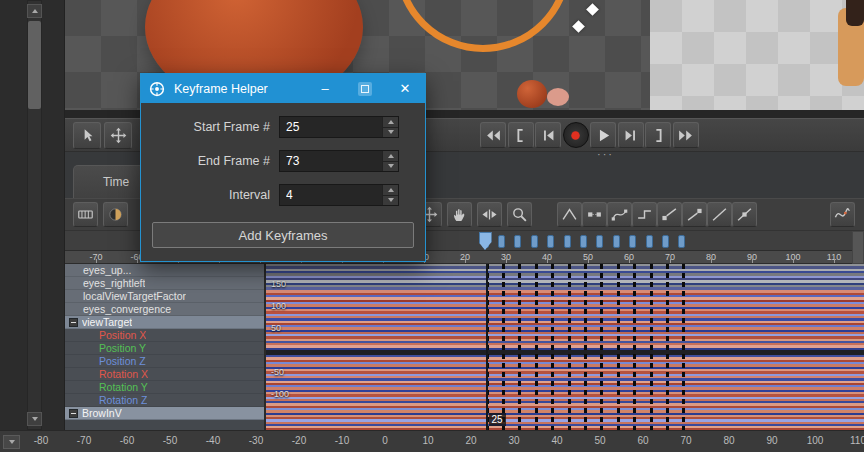  Describe the element at coordinates (339, 195) in the screenshot. I see `interval-input` at that location.